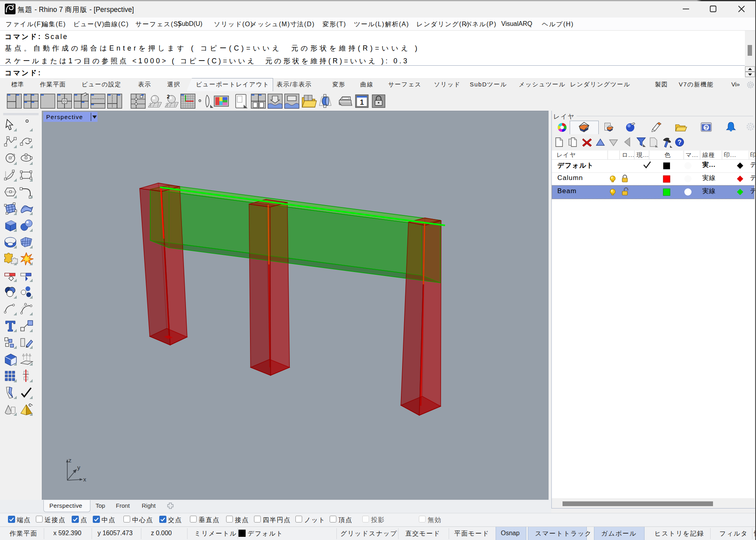 This screenshot has width=756, height=540. I want to click on svg-text: y, so click(79, 468).